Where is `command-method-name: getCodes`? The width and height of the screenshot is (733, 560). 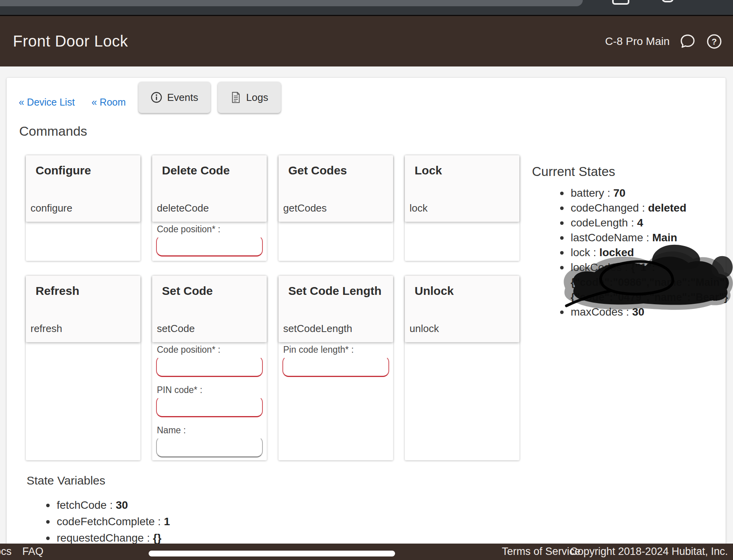 command-method-name: getCodes is located at coordinates (305, 208).